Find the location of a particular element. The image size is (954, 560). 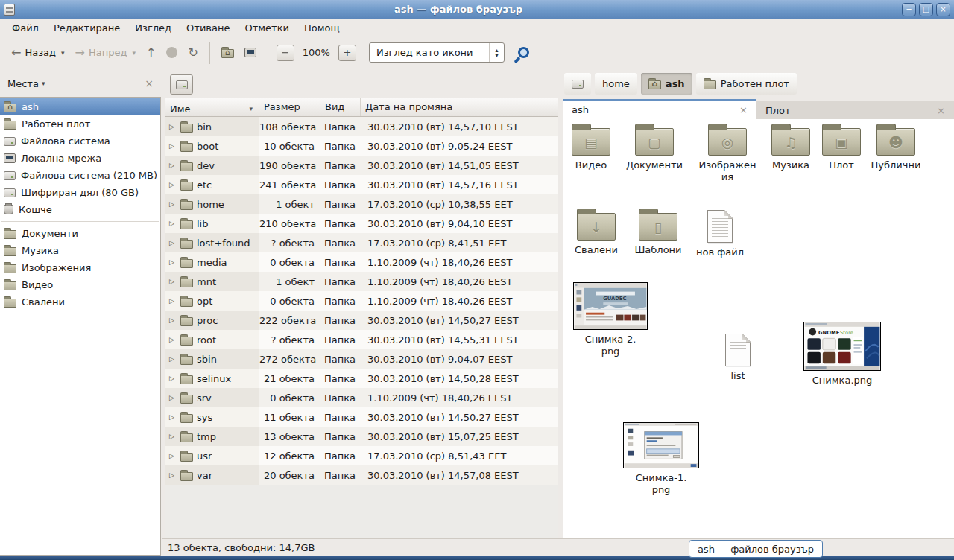

minimize-button: ─ is located at coordinates (909, 10).